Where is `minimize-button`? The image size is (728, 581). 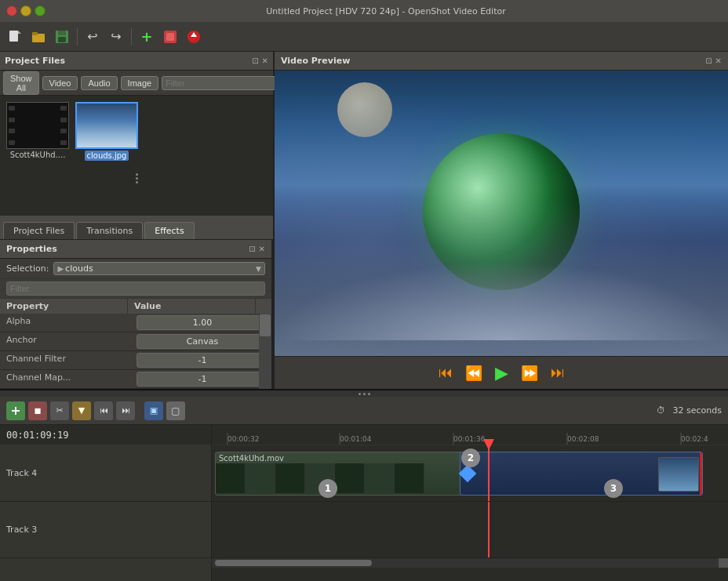 minimize-button is located at coordinates (26, 11).